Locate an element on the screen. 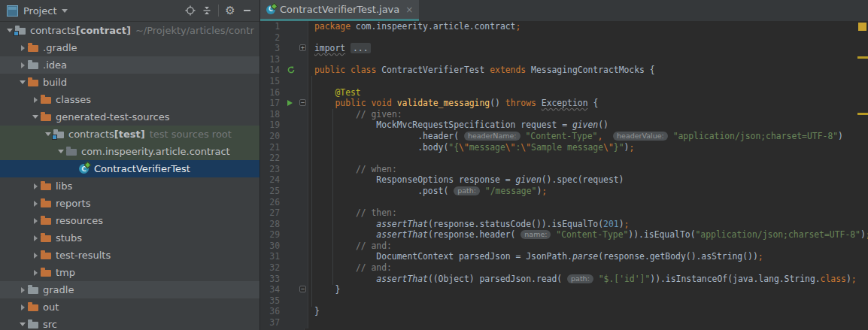 Image resolution: width=868 pixels, height=330 pixels. tree-item-out: out is located at coordinates (129, 307).